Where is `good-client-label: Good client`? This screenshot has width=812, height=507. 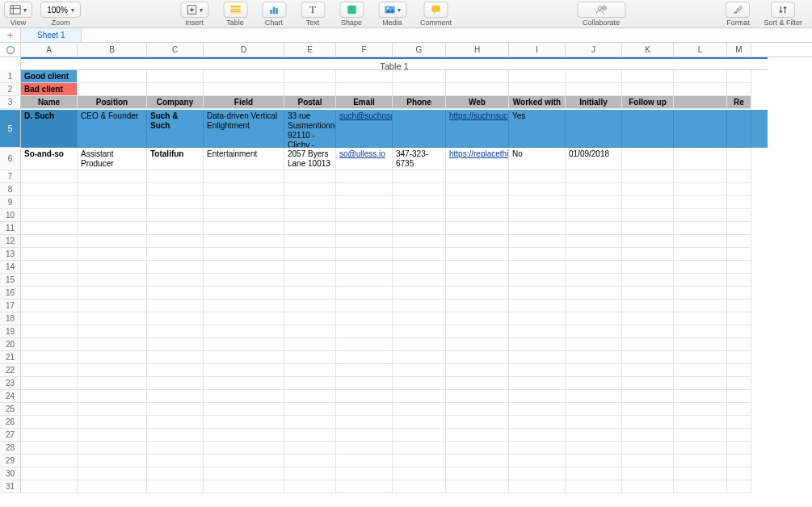 good-client-label: Good client is located at coordinates (49, 77).